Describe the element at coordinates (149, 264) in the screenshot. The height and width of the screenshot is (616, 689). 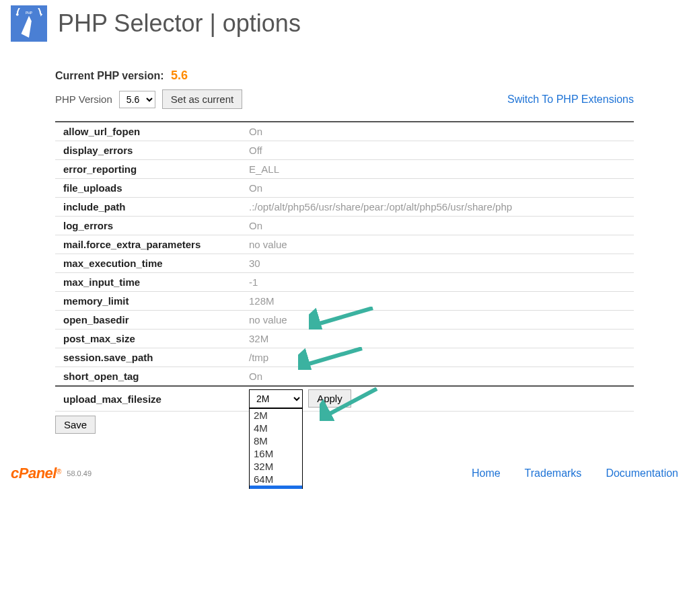
I see `option-key: max_execution_time` at that location.